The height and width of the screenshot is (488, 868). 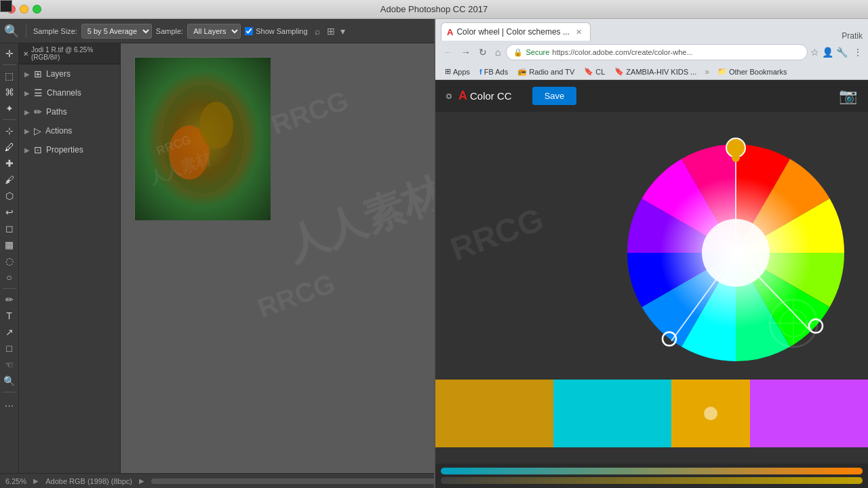 What do you see at coordinates (69, 112) in the screenshot?
I see `panel-item-paths: ▶ ✏ Paths` at bounding box center [69, 112].